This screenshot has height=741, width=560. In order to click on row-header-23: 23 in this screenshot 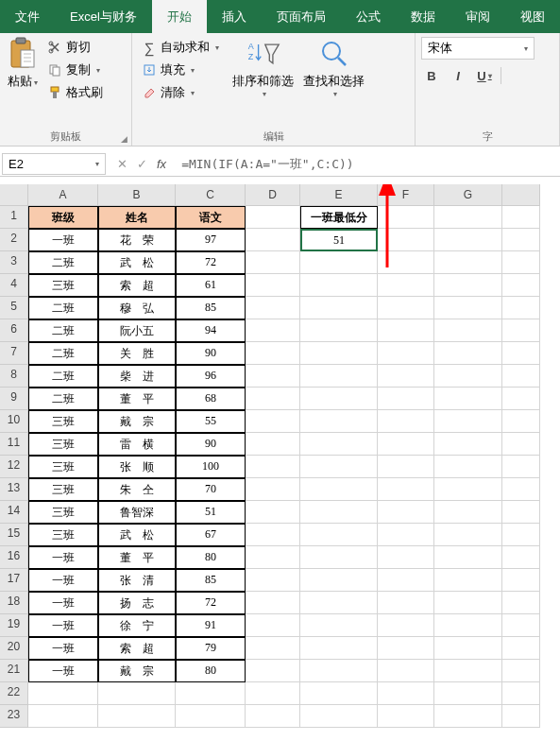, I will do `click(14, 716)`.